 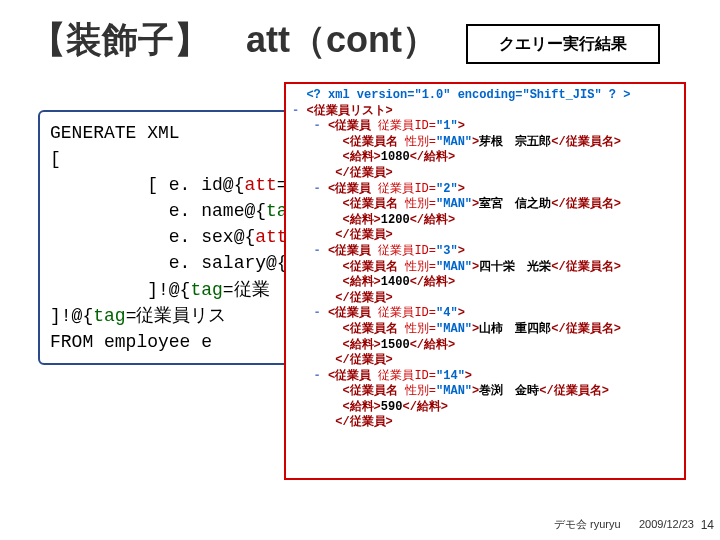 I want to click on xml-line: - <従業員リスト>, so click(x=485, y=112).